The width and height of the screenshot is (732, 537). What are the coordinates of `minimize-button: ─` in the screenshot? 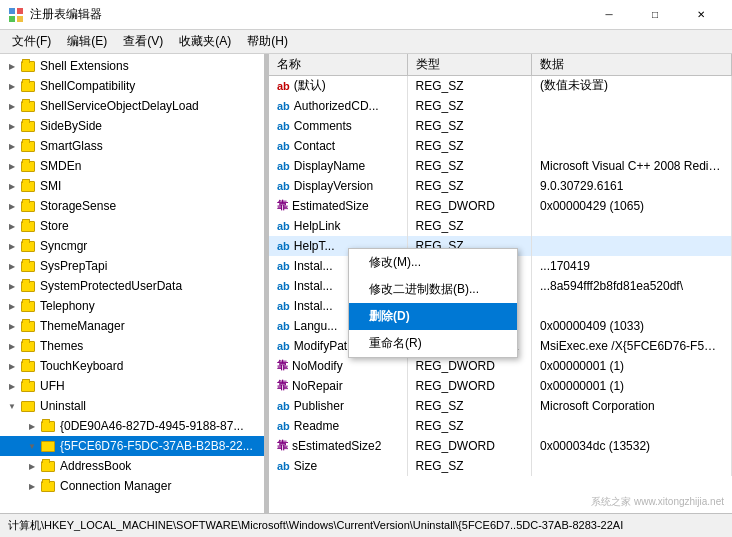 It's located at (609, 15).